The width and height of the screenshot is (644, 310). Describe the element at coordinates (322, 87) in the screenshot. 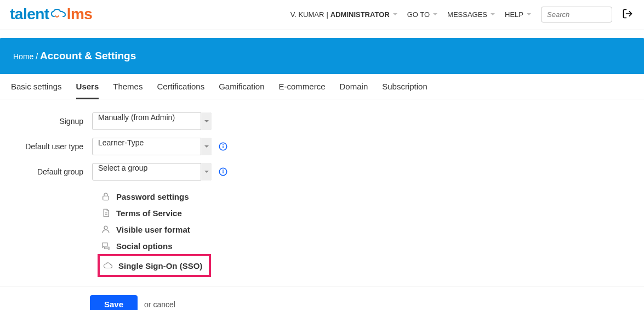

I see `tabs: Basic settings Users Themes Certificatio…` at that location.